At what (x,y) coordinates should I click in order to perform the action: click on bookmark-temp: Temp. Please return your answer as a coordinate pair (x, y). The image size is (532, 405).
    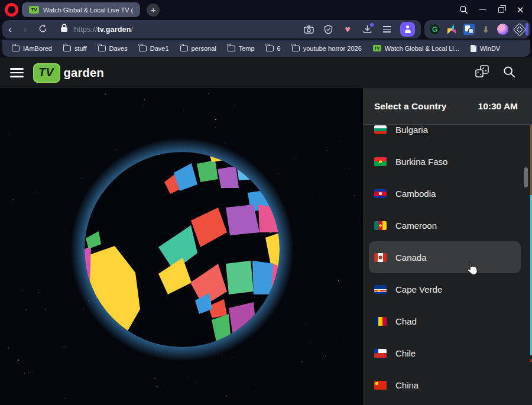
    Looking at the image, I should click on (241, 48).